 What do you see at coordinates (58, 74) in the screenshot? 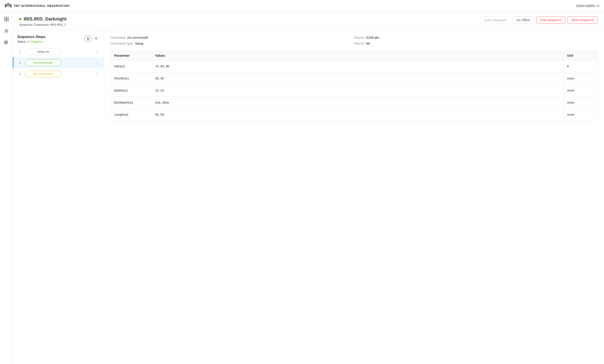
I see `step-label-wrap-3: iris-command3` at bounding box center [58, 74].